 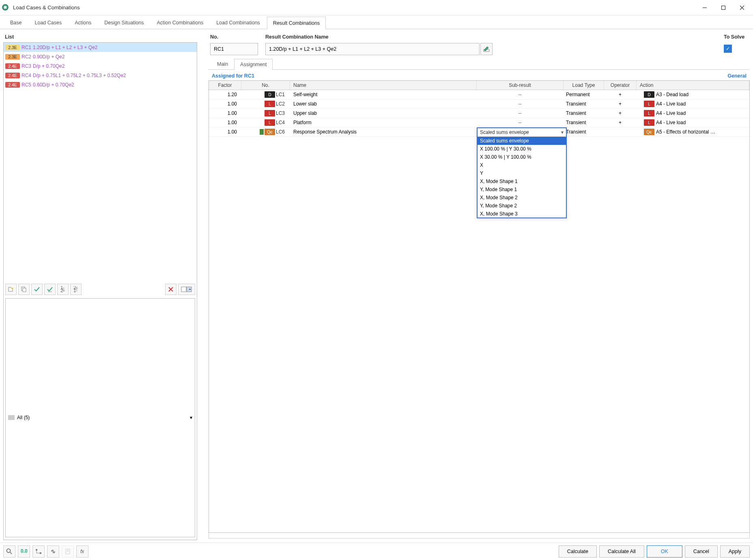 What do you see at coordinates (522, 157) in the screenshot?
I see `dropdown-item: X 30.00 % | Y 100.00 %` at bounding box center [522, 157].